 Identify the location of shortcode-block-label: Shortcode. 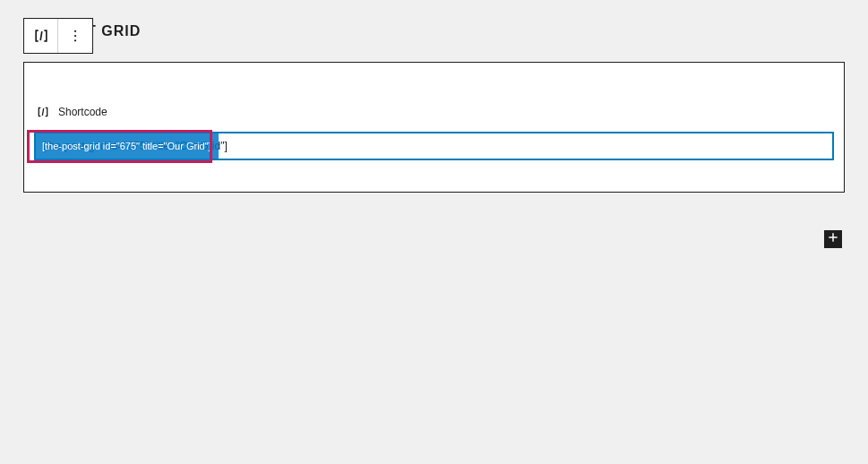
(82, 112).